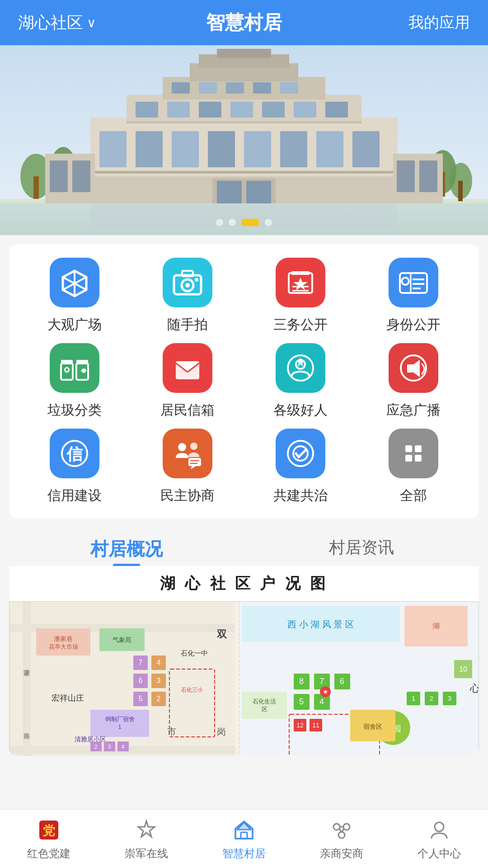 The width and height of the screenshot is (488, 868). Describe the element at coordinates (265, 709) in the screenshot. I see `svg-text: 区` at that location.